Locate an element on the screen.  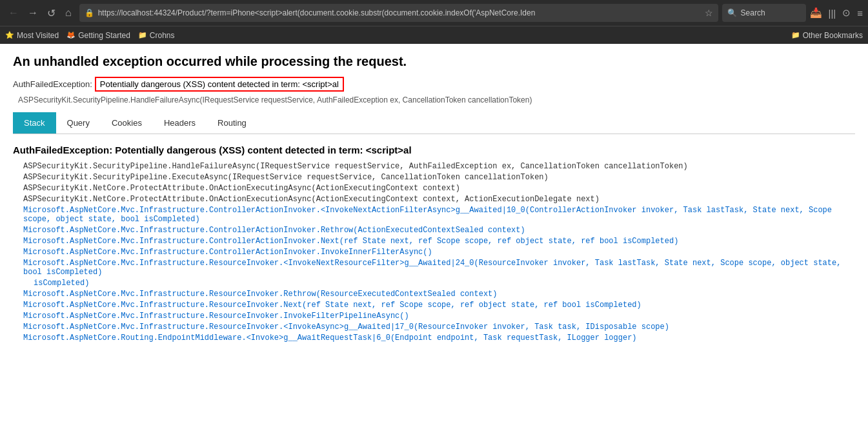
stack-trace-item: ASPSecurityKit.SecurityPipeline.ExecuteA… is located at coordinates (434, 177).